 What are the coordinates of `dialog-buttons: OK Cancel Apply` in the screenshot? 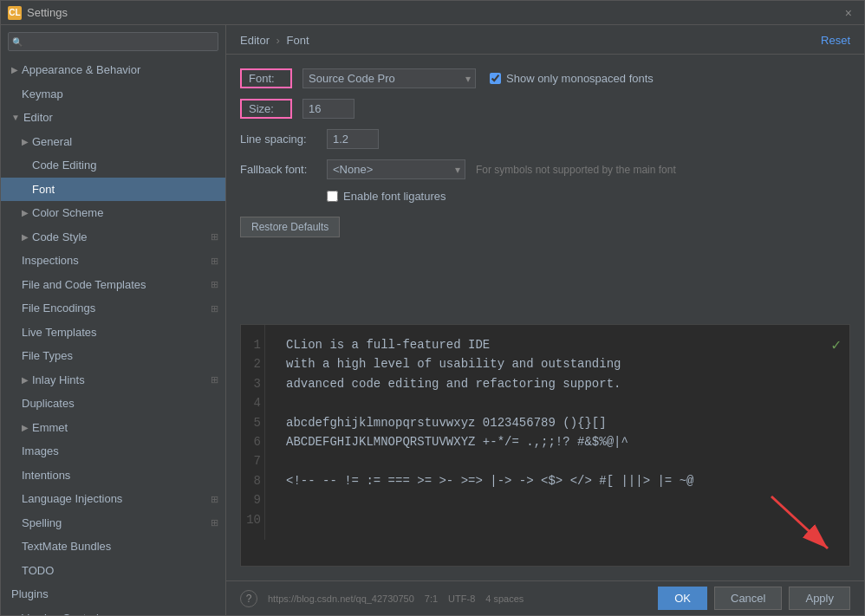 It's located at (754, 598).